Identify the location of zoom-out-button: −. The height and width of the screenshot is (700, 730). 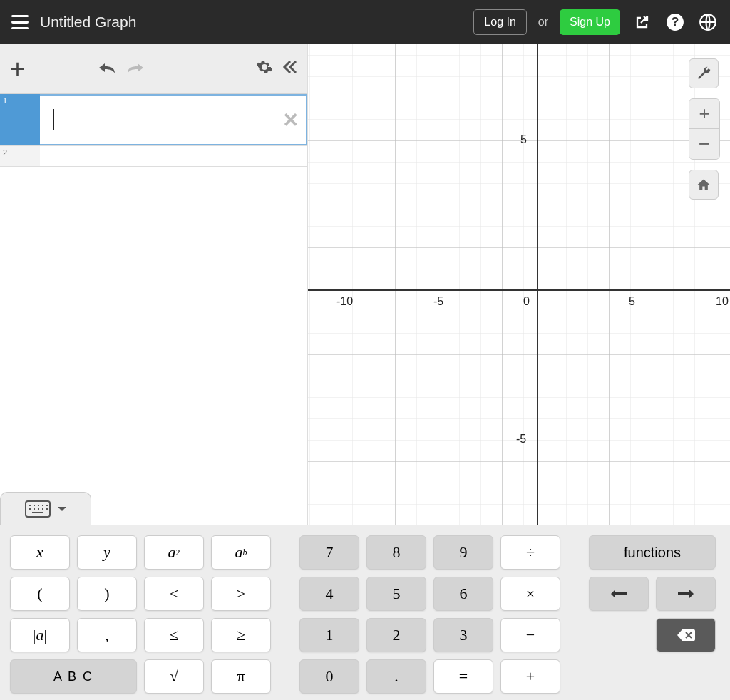
(704, 144).